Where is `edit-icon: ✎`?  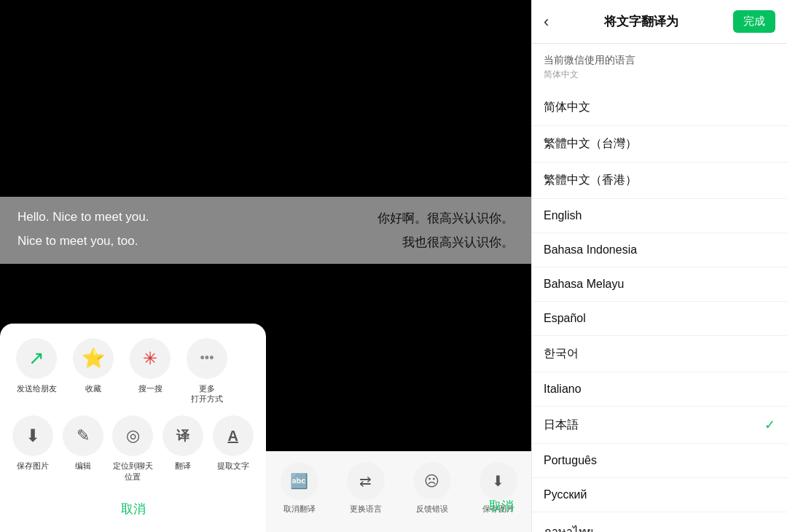
edit-icon: ✎ is located at coordinates (83, 436).